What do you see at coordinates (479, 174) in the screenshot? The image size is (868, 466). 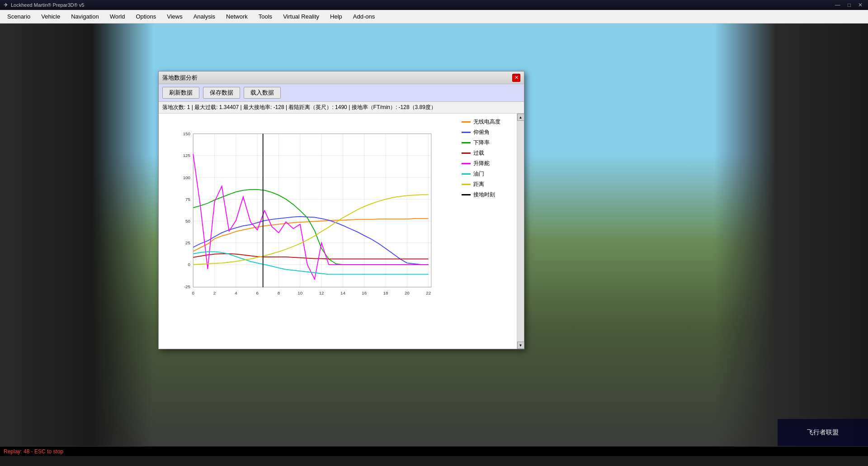 I see `legend-label: 油门` at bounding box center [479, 174].